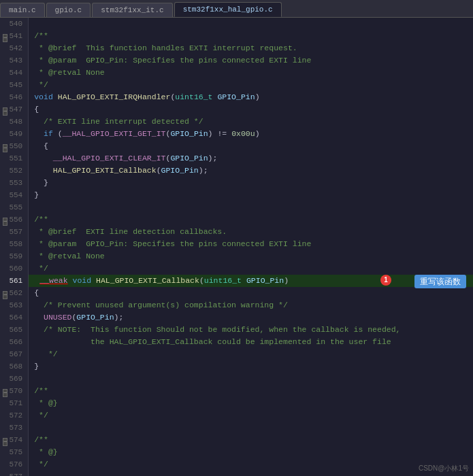 The height and width of the screenshot is (476, 473). I want to click on line-number-549: 549, so click(12, 134).